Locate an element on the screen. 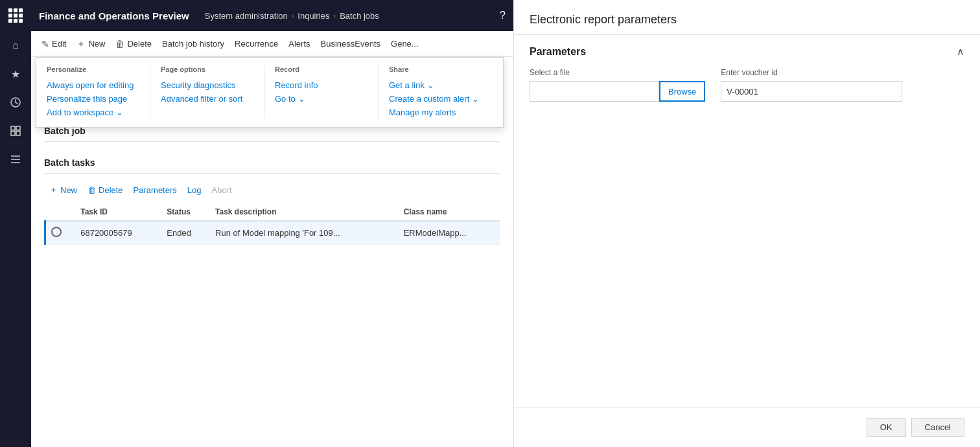 Image resolution: width=980 pixels, height=447 pixels. waffle-button is located at coordinates (16, 16).